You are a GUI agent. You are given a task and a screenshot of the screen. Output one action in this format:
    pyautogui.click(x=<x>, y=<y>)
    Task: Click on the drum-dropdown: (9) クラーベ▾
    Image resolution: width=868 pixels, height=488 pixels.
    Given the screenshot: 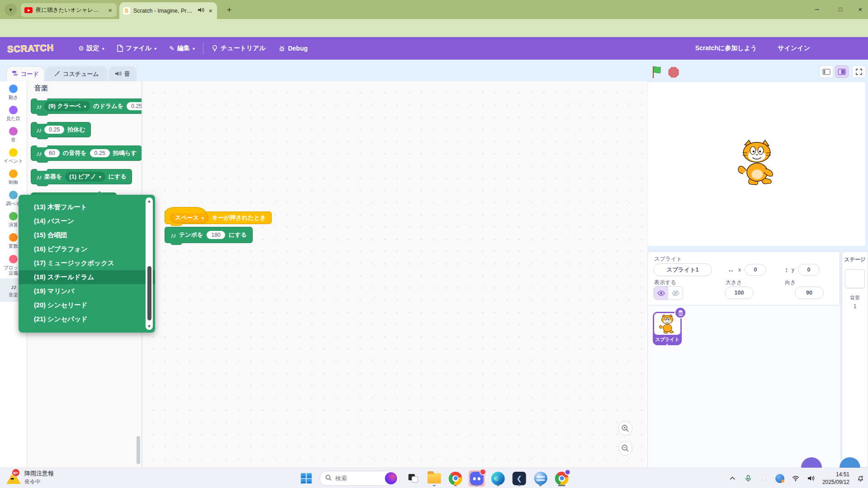 What is the action you would take?
    pyautogui.click(x=67, y=106)
    